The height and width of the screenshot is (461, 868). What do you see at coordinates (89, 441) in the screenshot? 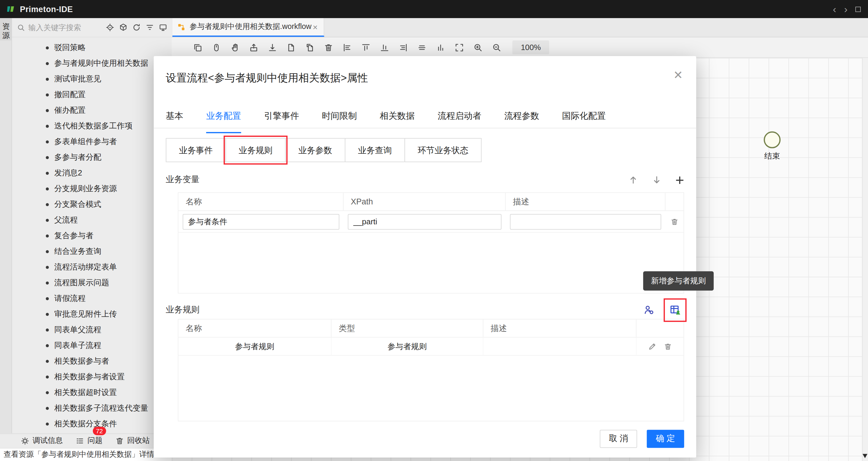
I see `problems-button: 问题` at bounding box center [89, 441].